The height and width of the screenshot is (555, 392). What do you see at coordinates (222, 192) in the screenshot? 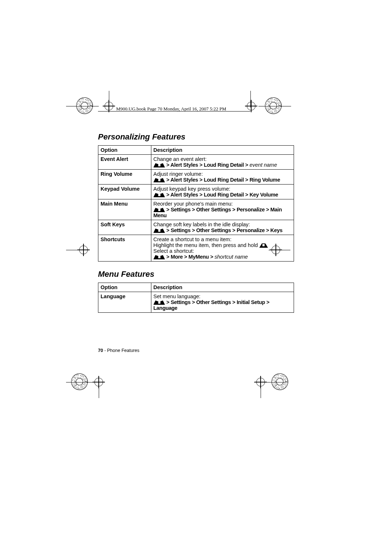
I see `description-cell: Adjust keypad key press volume: > Alert …` at bounding box center [222, 192].